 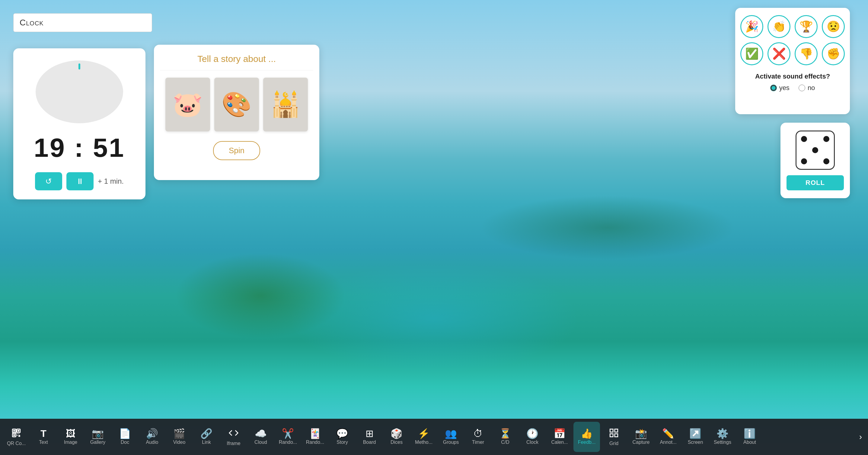 What do you see at coordinates (397, 437) in the screenshot?
I see `toolbar-item-dices: 🎲 Dices` at bounding box center [397, 437].